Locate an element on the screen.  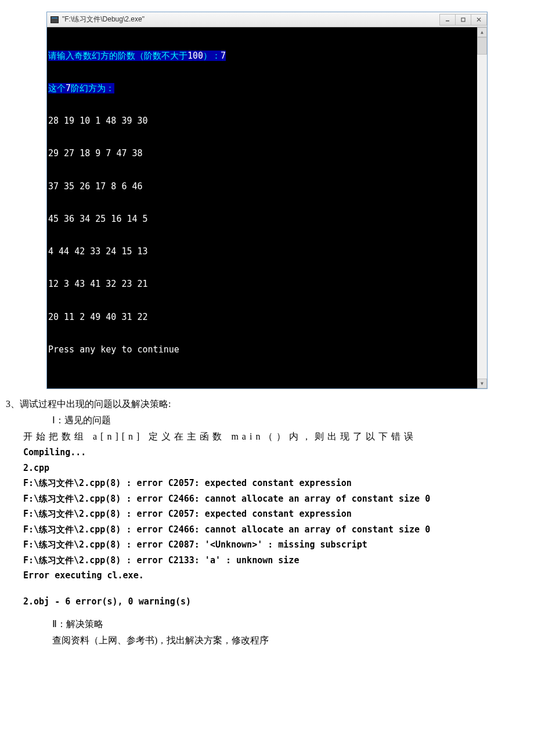
console-line: 请输入奇数幻方的阶数（阶数不大于100）：7 is located at coordinates (261, 56).